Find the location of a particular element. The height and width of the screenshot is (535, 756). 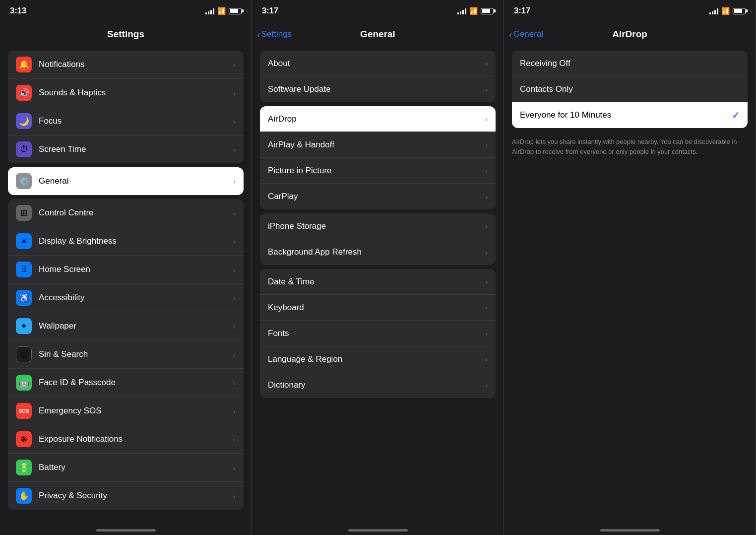

airdrop-option-receiving-off: Receiving Off is located at coordinates (630, 64).